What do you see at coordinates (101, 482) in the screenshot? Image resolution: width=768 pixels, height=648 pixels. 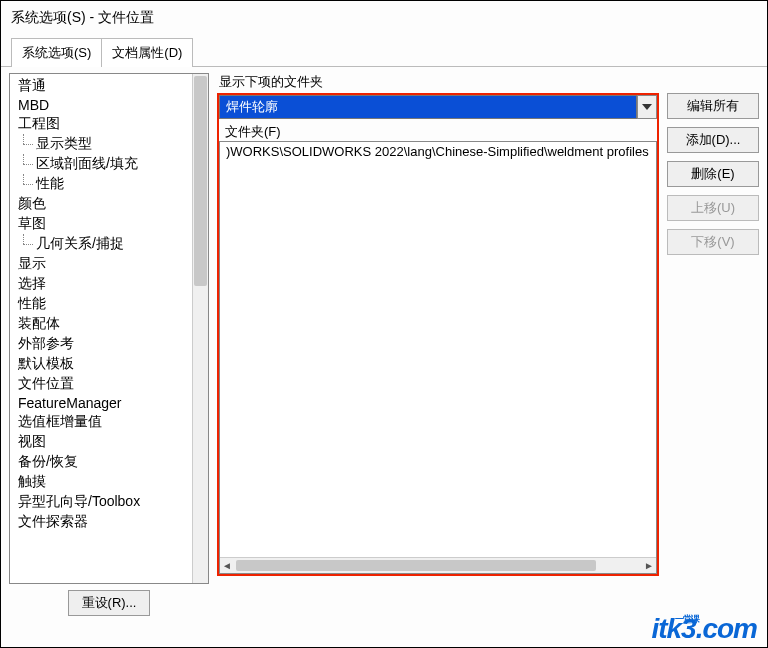 I see `tree-item: 触摸` at bounding box center [101, 482].